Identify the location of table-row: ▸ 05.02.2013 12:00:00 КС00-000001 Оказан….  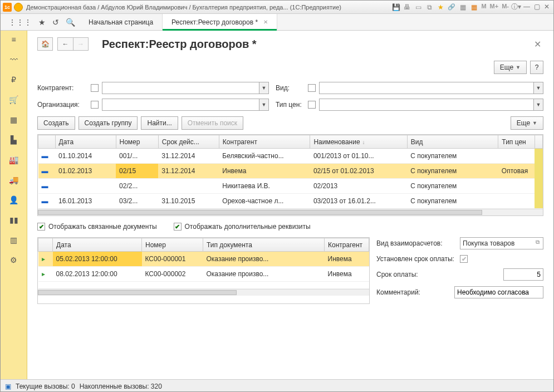
(204, 259).